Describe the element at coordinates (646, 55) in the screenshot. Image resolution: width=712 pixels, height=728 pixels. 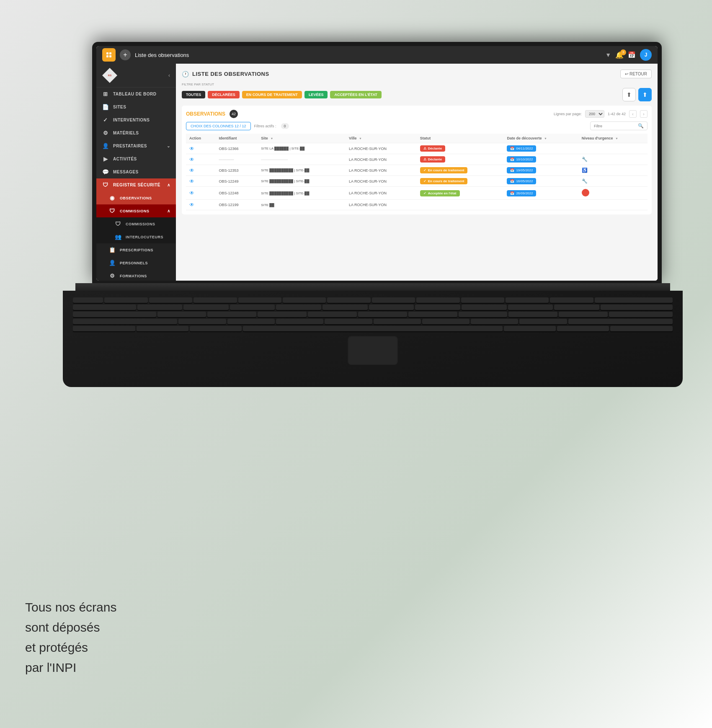
I see `user-avatar: J` at that location.